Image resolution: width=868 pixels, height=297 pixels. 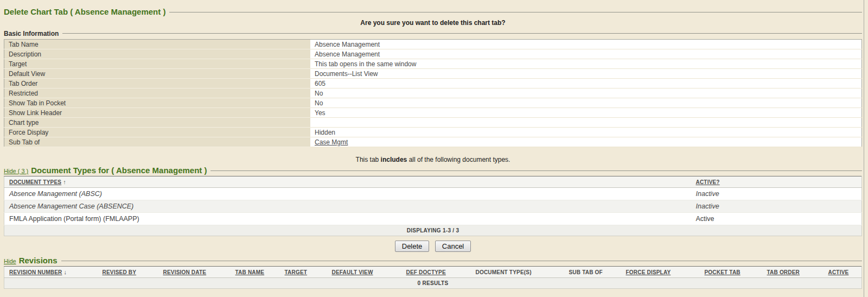 I want to click on field-value: Hidden, so click(x=586, y=132).